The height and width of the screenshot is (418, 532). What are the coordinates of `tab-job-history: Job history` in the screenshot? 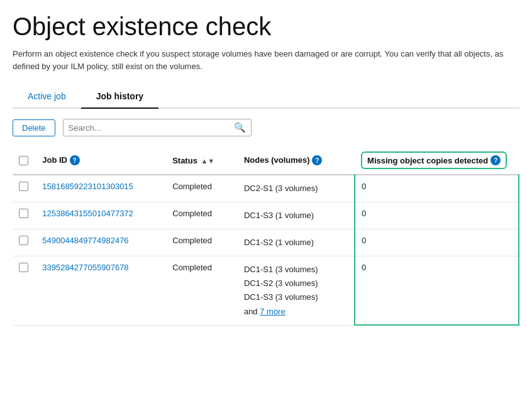 It's located at (119, 97).